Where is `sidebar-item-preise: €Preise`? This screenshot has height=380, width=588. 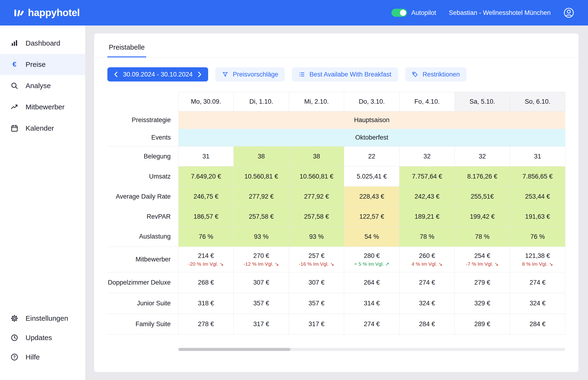 sidebar-item-preise: €Preise is located at coordinates (42, 64).